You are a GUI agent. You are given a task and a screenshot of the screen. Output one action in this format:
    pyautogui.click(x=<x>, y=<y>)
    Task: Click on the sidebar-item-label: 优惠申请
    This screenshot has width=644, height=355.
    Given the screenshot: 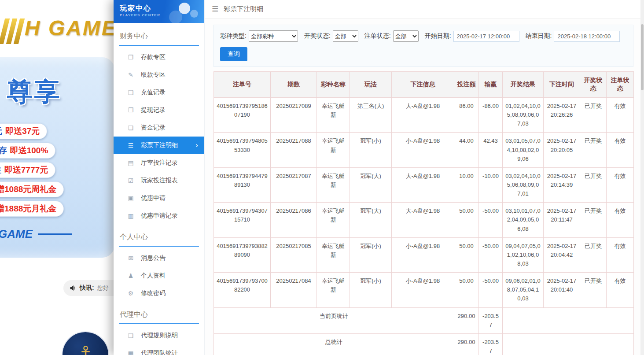 What is the action you would take?
    pyautogui.click(x=153, y=198)
    